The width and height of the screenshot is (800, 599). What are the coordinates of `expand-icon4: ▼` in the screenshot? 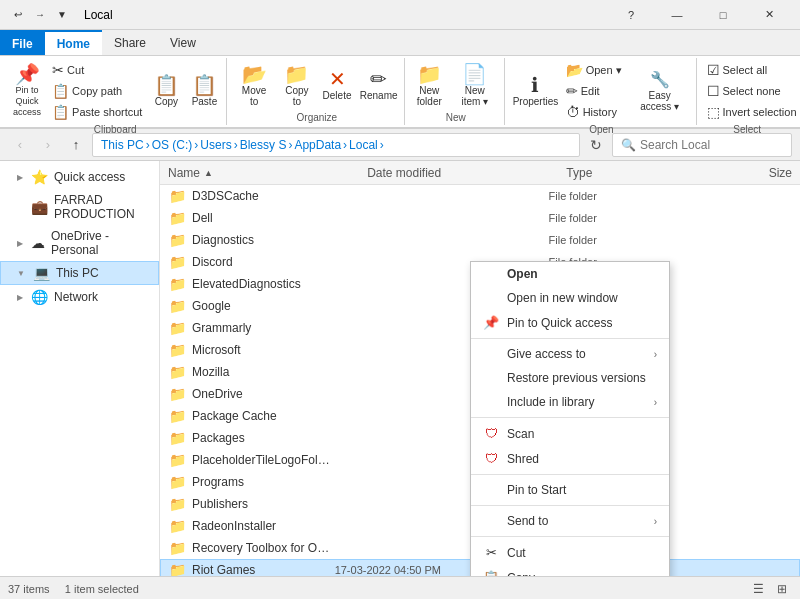 It's located at (21, 274).